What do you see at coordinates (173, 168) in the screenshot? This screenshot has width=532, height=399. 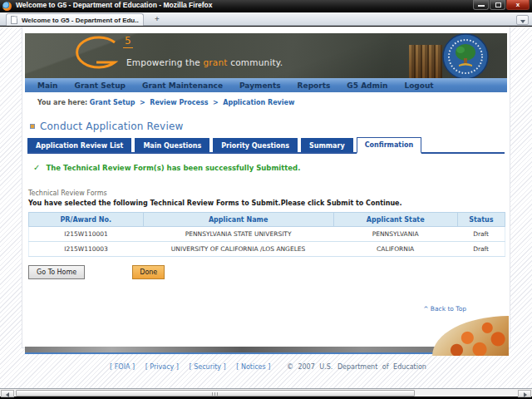 I see `success-message: The Technical Review Form(s) has been su…` at bounding box center [173, 168].